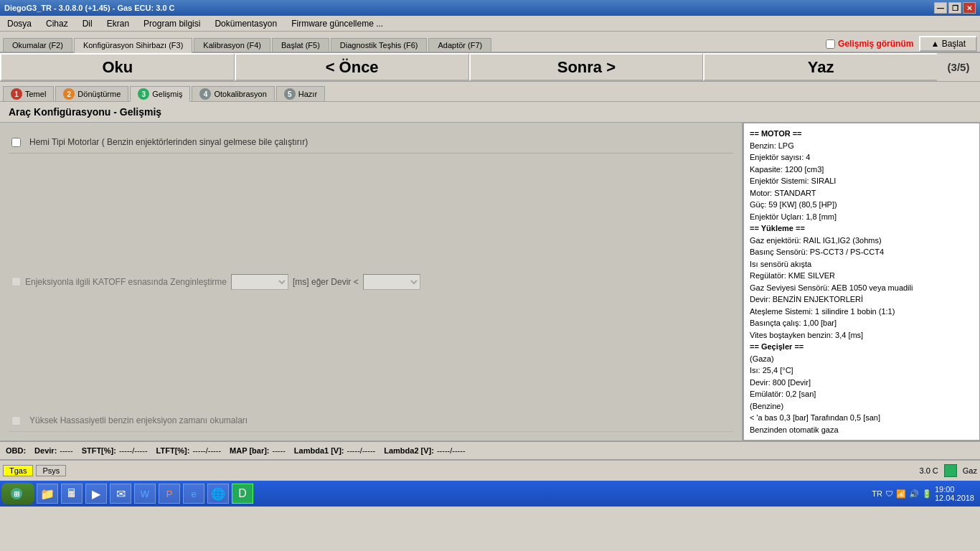 Image resolution: width=980 pixels, height=551 pixels. Describe the element at coordinates (490, 470) in the screenshot. I see `taskbar-row: Tgas Psys 3.0 C Gaz` at that location.